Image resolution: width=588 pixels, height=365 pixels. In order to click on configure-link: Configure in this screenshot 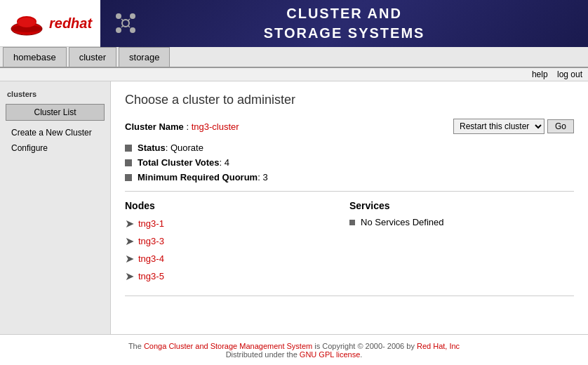, I will do `click(55, 148)`.